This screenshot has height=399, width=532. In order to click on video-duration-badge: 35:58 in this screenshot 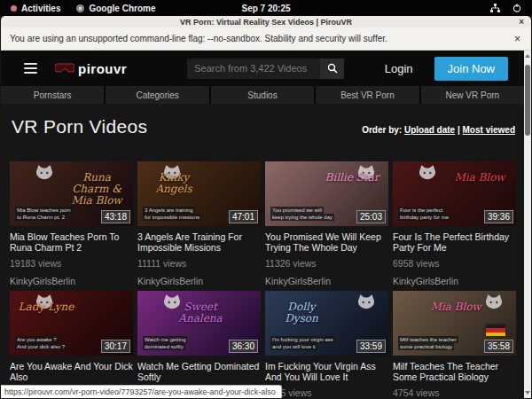, I will do `click(498, 346)`.